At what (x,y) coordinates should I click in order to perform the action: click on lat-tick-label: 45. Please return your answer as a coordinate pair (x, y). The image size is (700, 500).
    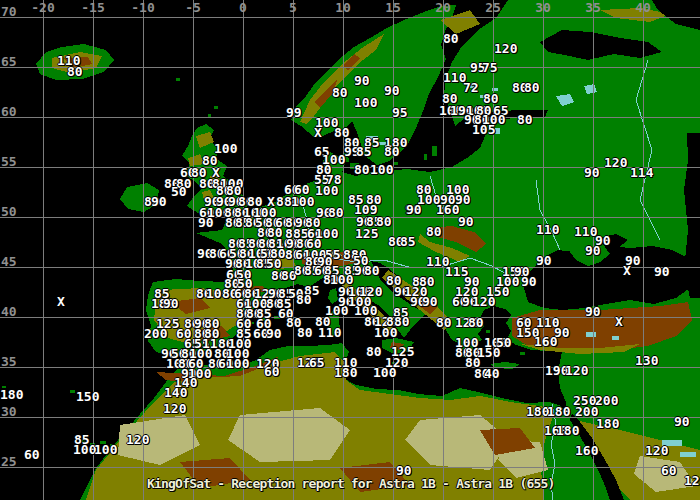
    Looking at the image, I should click on (9, 262).